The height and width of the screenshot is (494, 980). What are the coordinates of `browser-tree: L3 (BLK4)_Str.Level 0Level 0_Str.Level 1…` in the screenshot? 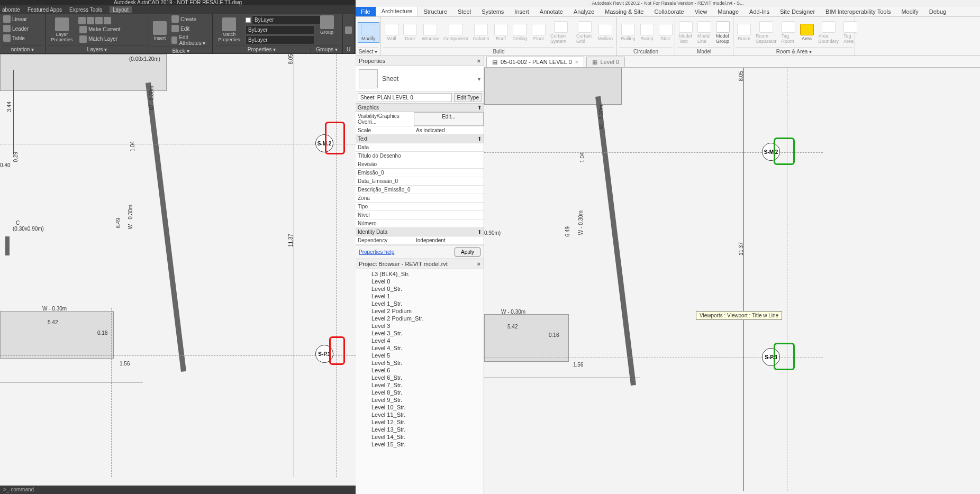 It's located at (420, 359).